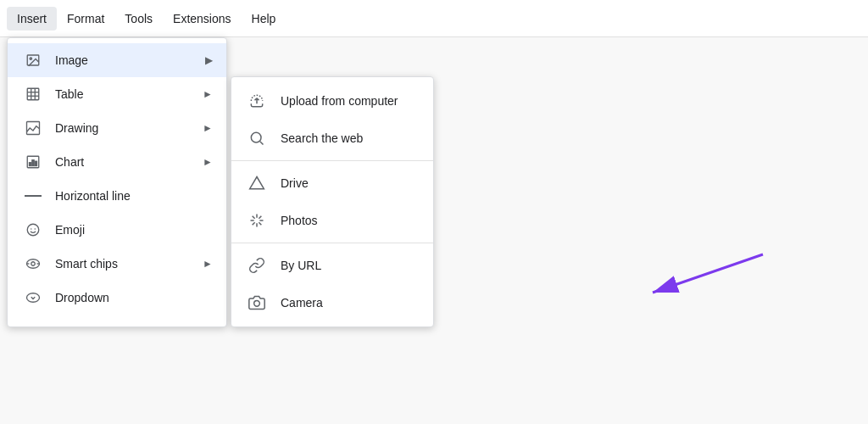 The height and width of the screenshot is (424, 868). I want to click on menu-help-label: Help, so click(264, 19).